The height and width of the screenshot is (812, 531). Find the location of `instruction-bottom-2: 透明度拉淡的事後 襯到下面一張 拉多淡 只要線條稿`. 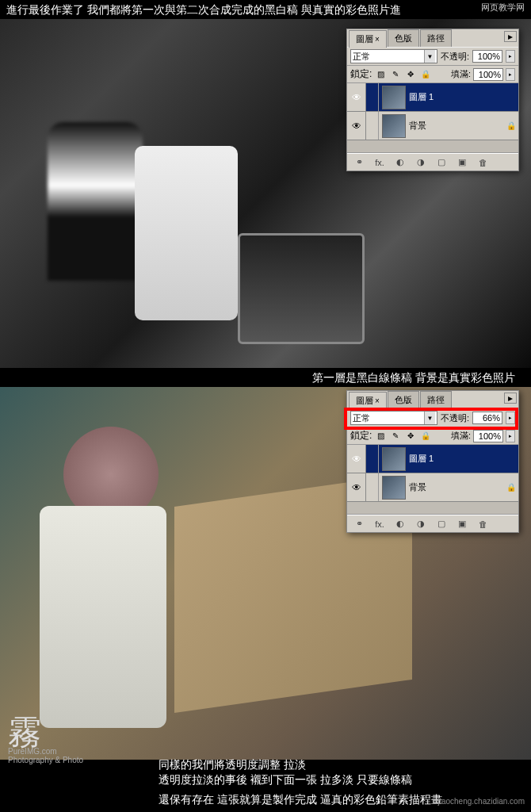

instruction-bottom-2: 透明度拉淡的事後 襯到下面一張 拉多淡 只要線條稿 is located at coordinates (285, 780).